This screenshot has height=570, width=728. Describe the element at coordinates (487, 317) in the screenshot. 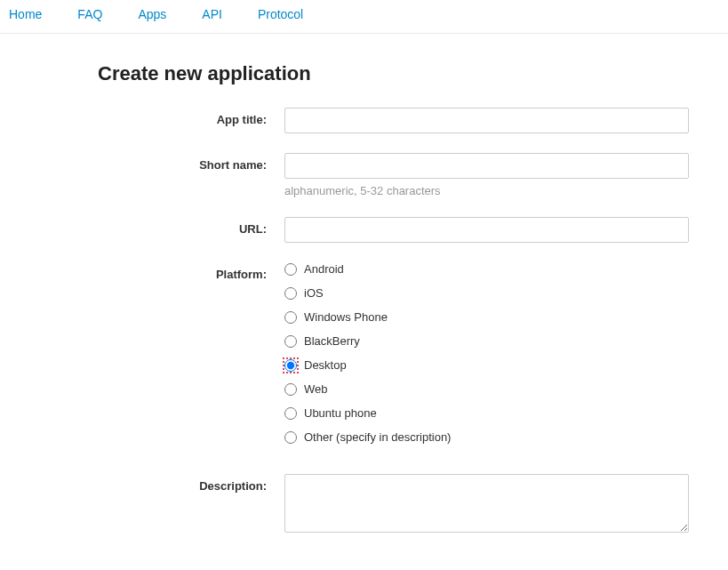

I see `platform-windows-phone: Windows Phone` at that location.